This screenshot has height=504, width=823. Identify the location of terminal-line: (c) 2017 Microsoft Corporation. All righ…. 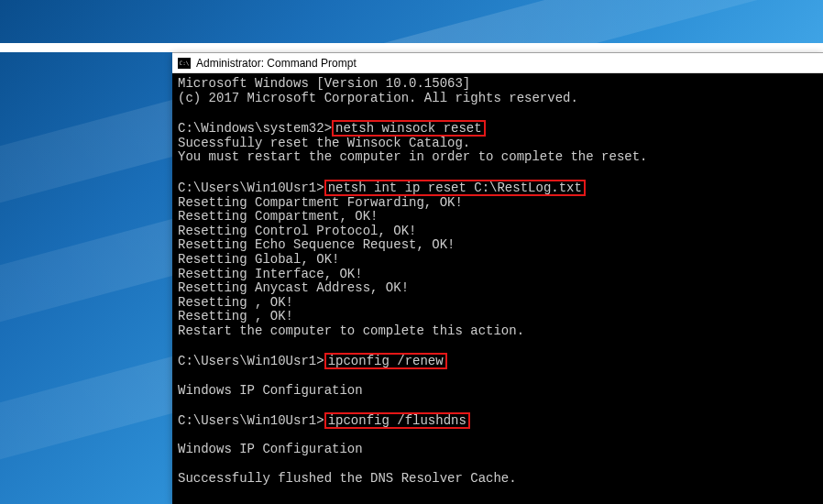
(498, 99).